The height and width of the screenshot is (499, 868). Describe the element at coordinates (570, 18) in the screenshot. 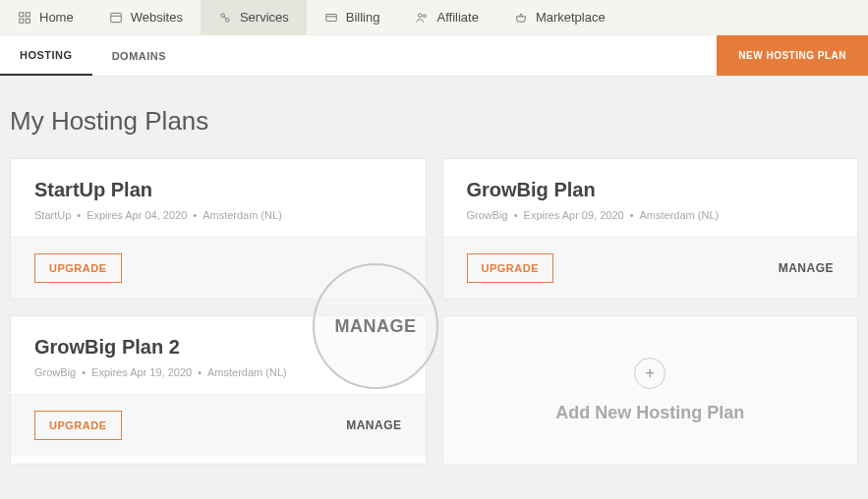

I see `nav-label: Marketplace` at that location.